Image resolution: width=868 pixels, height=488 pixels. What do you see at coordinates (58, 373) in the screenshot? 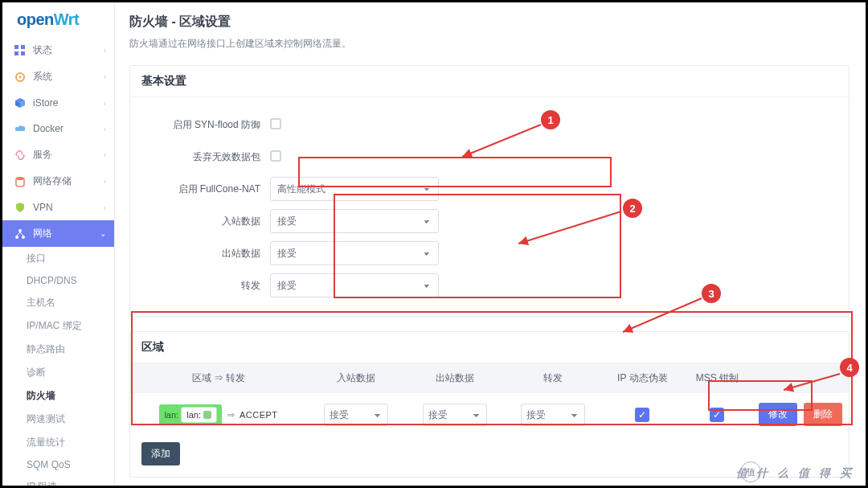
I see `subnav-diag: 诊断` at bounding box center [58, 373].